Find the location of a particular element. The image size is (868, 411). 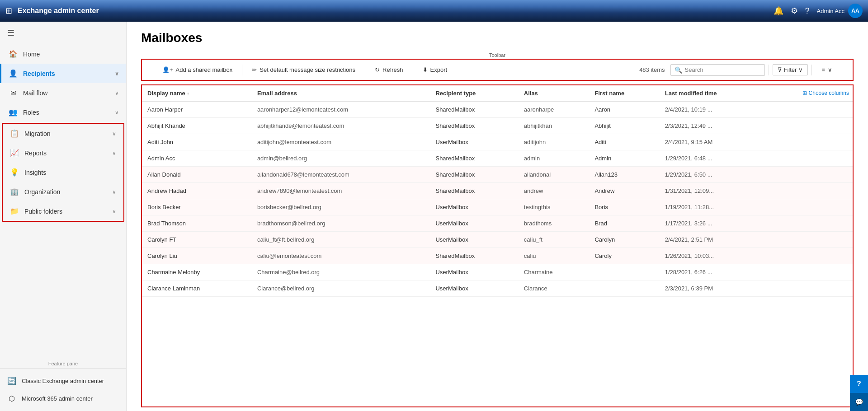

table-cell: 2/4/2021, 9:15 AM is located at coordinates (756, 142).